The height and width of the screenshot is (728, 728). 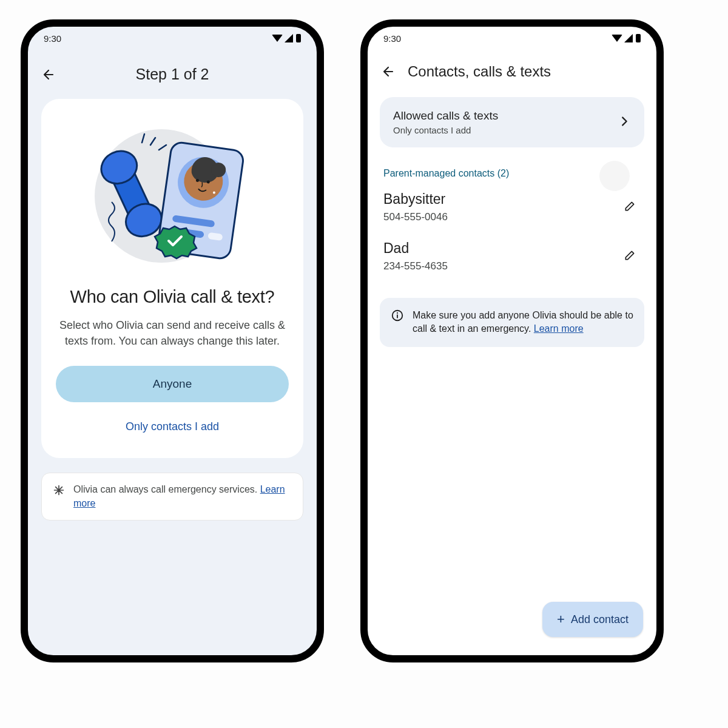 What do you see at coordinates (183, 496) in the screenshot?
I see `emergency-note-text: Olivia can always call emergency service…` at bounding box center [183, 496].